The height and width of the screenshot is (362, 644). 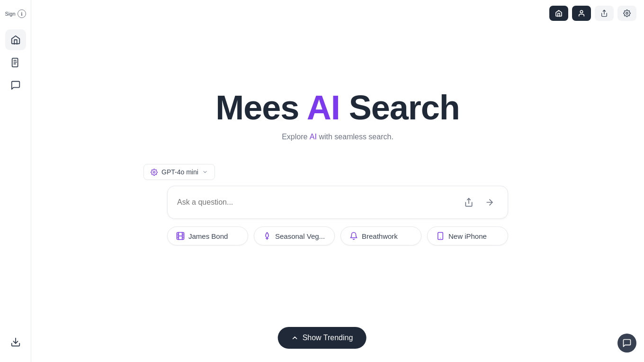 What do you see at coordinates (267, 236) in the screenshot?
I see `rocket-icon` at bounding box center [267, 236].